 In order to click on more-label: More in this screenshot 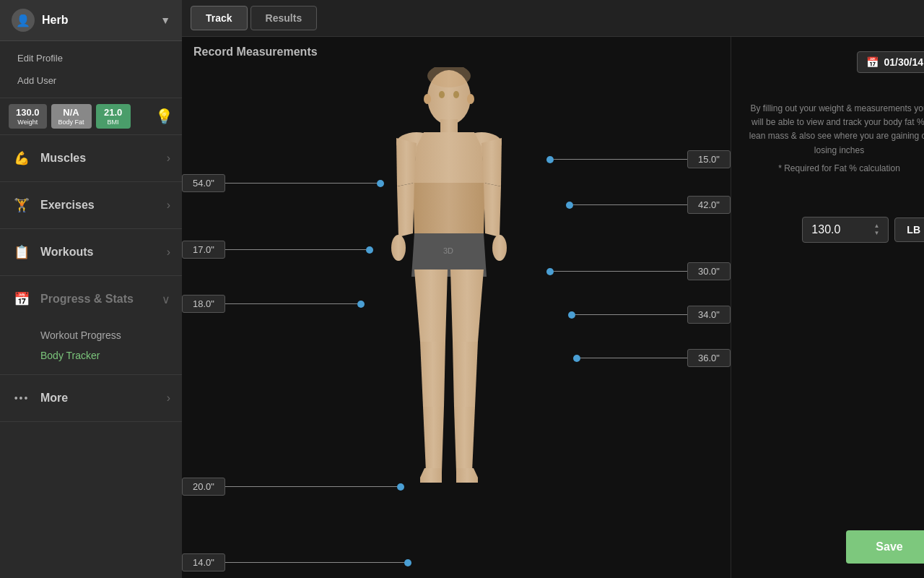, I will do `click(104, 398)`.